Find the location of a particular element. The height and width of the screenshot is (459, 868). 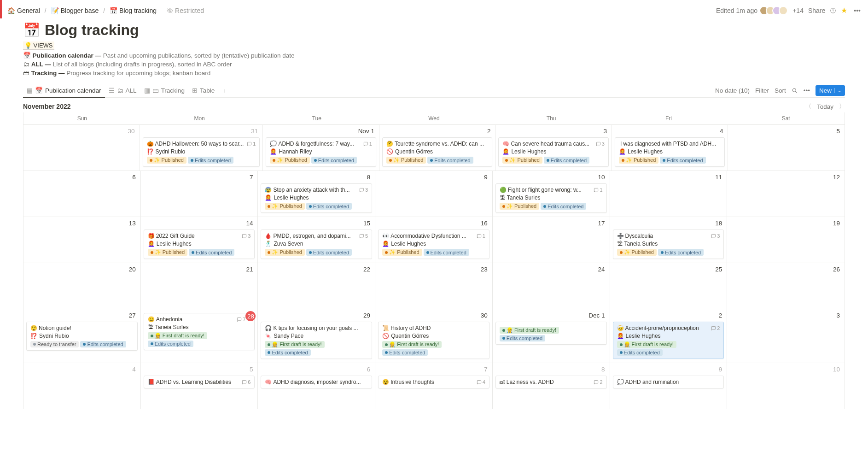

calendar-card: 🧠Can severe head trauma caus...3👩‍🦰Lesli… is located at coordinates (553, 152).